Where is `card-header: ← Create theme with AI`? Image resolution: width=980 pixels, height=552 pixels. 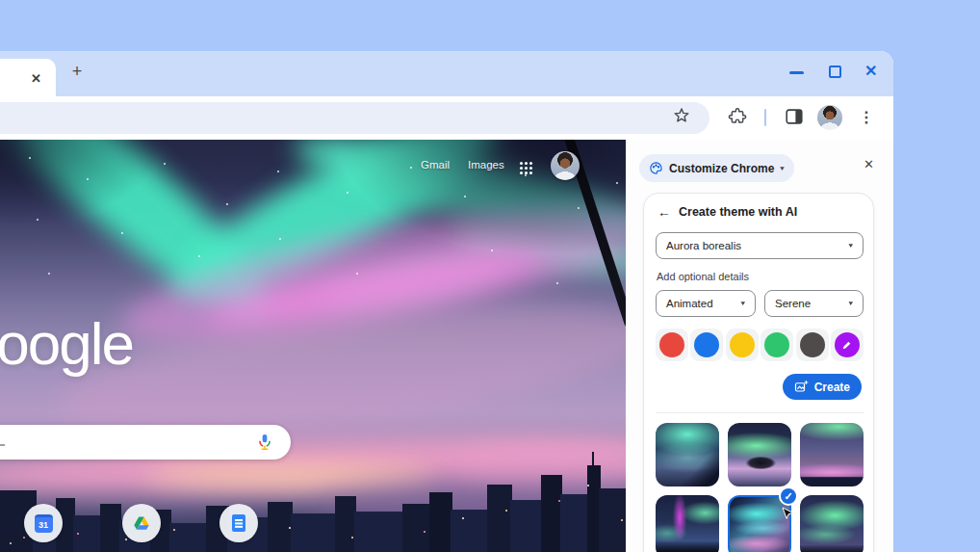 card-header: ← Create theme with AI is located at coordinates (728, 212).